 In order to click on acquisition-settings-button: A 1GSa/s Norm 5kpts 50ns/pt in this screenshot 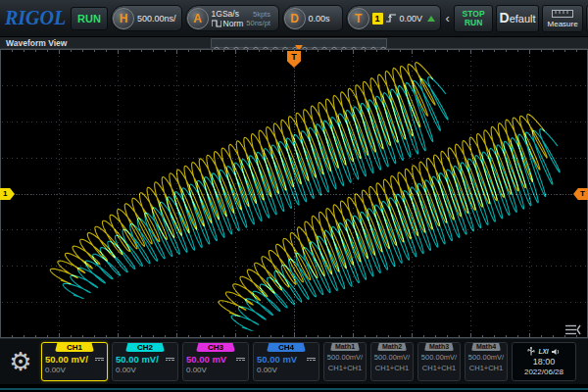, I will do `click(232, 18)`.